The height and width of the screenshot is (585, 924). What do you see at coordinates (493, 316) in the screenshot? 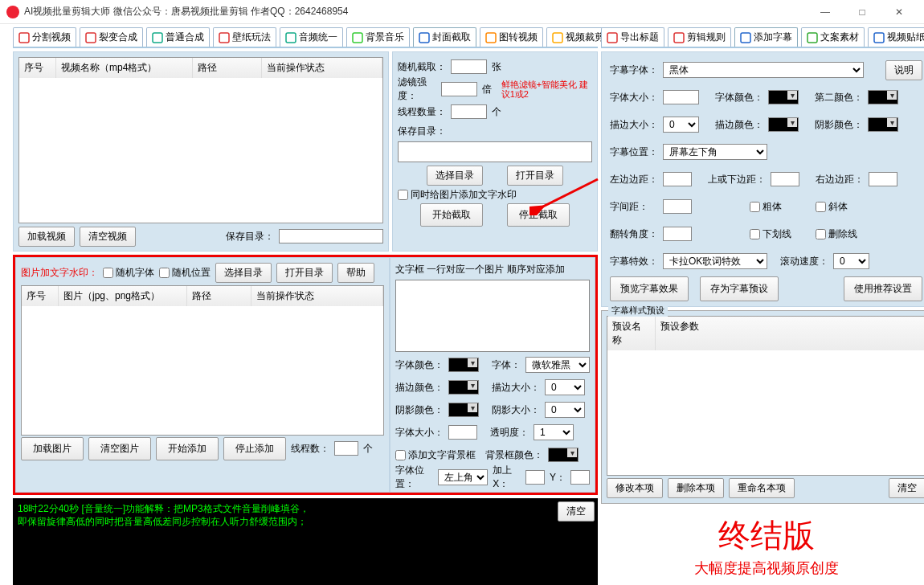
I see `watermark-text-input` at bounding box center [493, 316].